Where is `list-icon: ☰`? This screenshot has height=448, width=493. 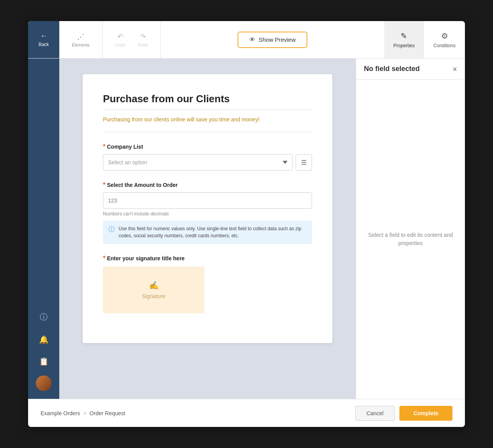
list-icon: ☰ is located at coordinates (304, 162).